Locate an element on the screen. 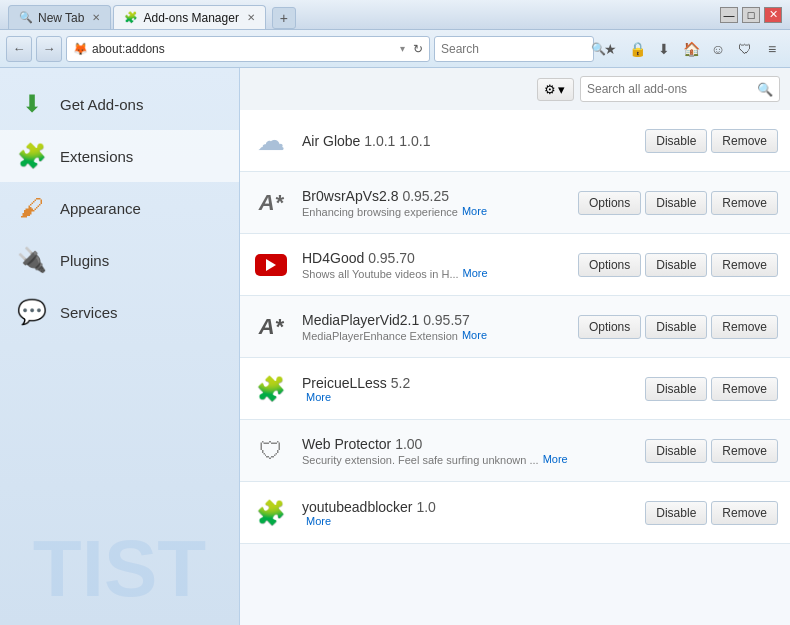 This screenshot has width=790, height=625. sidebar-item-services: 💬 Services is located at coordinates (120, 312).